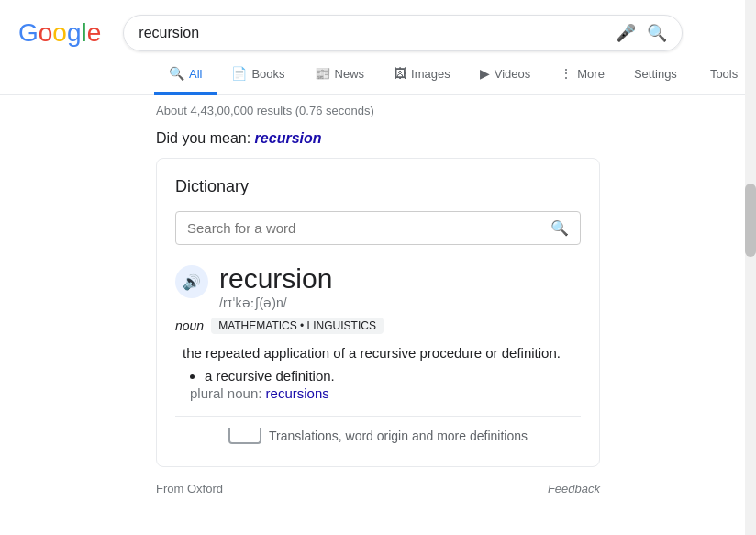 The height and width of the screenshot is (535, 756). I want to click on dictionary-search-input, so click(369, 228).